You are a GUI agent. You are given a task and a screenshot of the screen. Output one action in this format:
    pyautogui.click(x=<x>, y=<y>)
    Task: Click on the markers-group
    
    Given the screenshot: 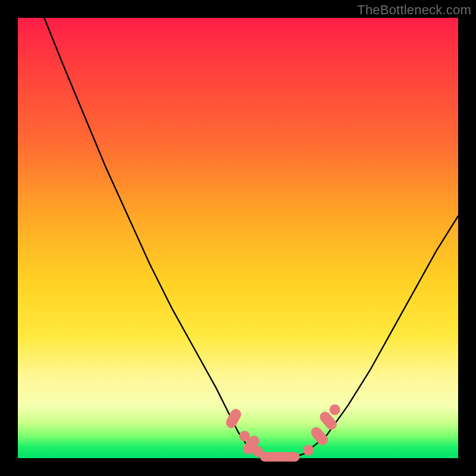 What is the action you would take?
    pyautogui.click(x=282, y=433)
    